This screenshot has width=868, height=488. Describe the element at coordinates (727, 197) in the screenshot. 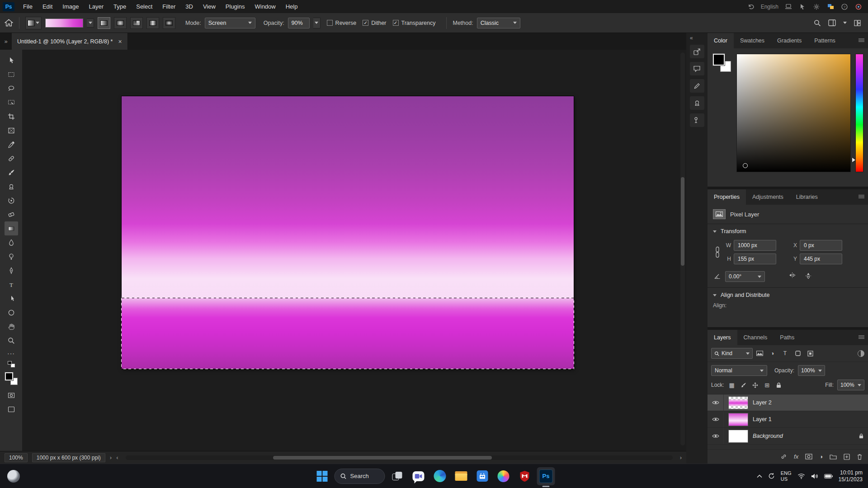

I see `tab-properties: Properties` at that location.